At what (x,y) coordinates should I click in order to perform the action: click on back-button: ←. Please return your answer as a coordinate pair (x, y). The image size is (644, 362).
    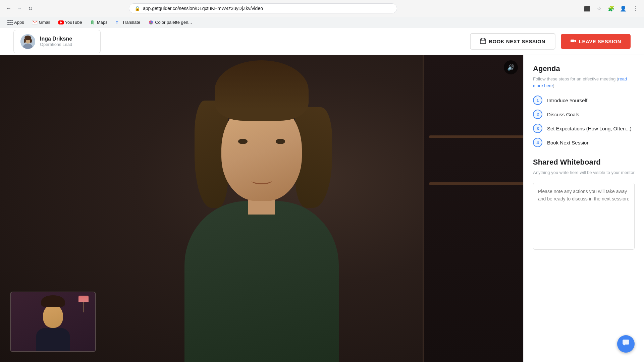
    Looking at the image, I should click on (9, 8).